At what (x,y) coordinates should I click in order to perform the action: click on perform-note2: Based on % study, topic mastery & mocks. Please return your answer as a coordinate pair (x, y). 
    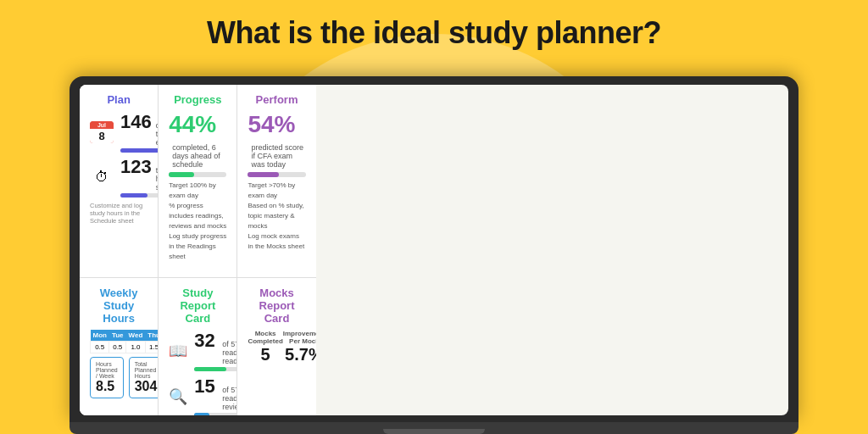
    Looking at the image, I should click on (276, 216).